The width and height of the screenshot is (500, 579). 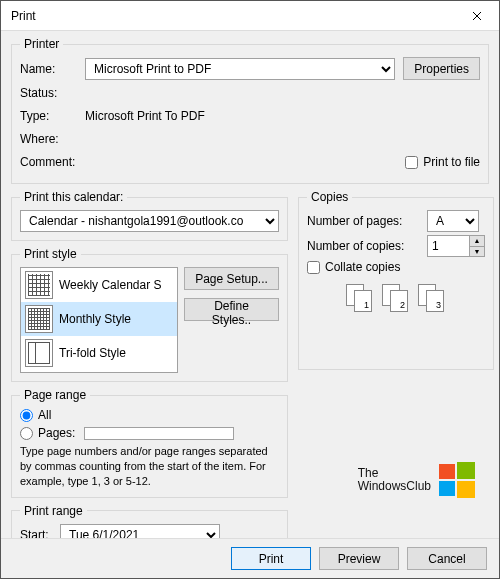 I want to click on copies-legend: Copies, so click(x=330, y=197).